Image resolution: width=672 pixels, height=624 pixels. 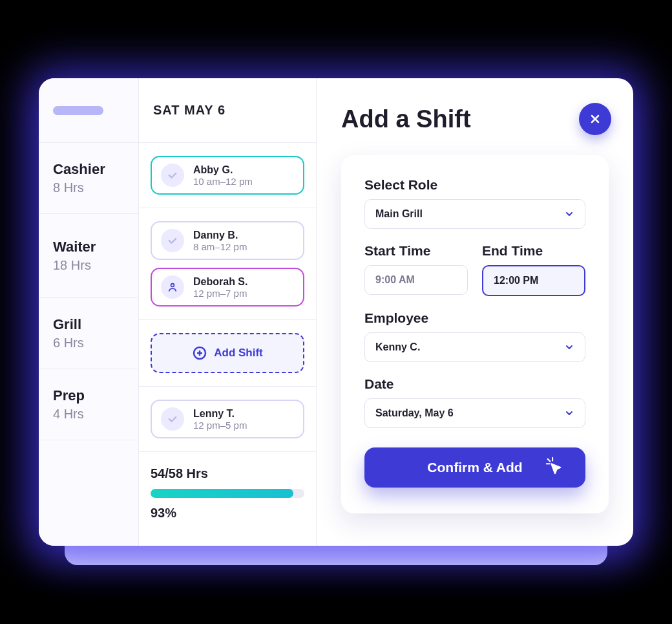 I want to click on shift-time: 12 pm–5 pm, so click(x=220, y=425).